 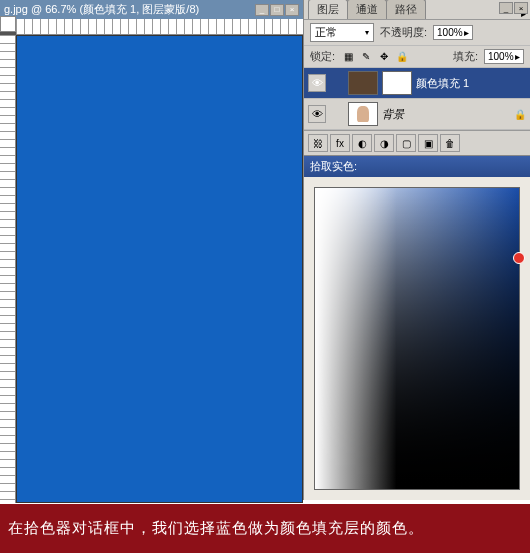 I want to click on layer-mask-thumbnail, so click(x=397, y=83).